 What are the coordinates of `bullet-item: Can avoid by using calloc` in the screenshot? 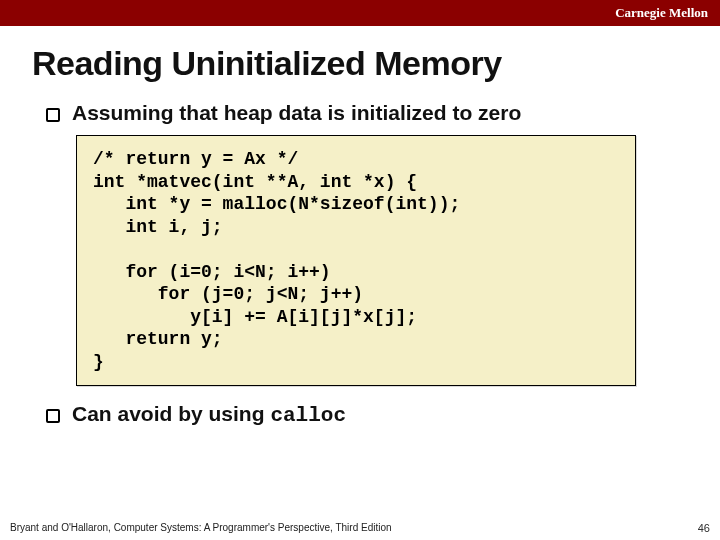 It's located at (367, 414).